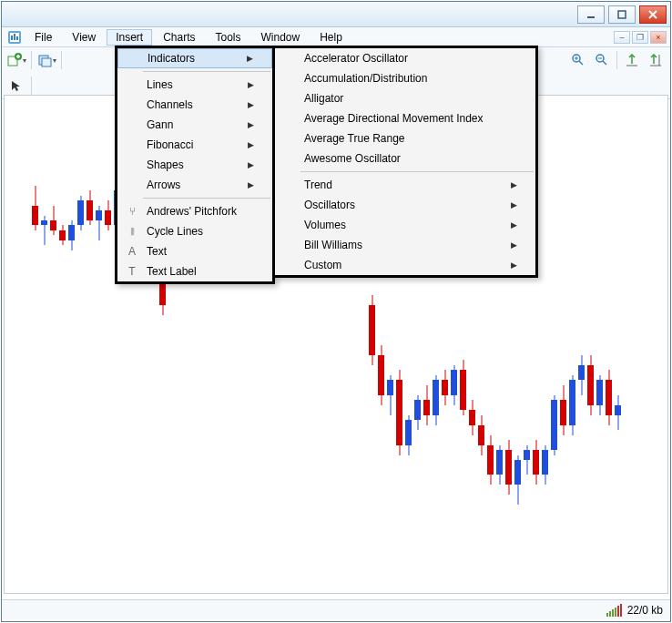  I want to click on zoom-out-button, so click(602, 60).